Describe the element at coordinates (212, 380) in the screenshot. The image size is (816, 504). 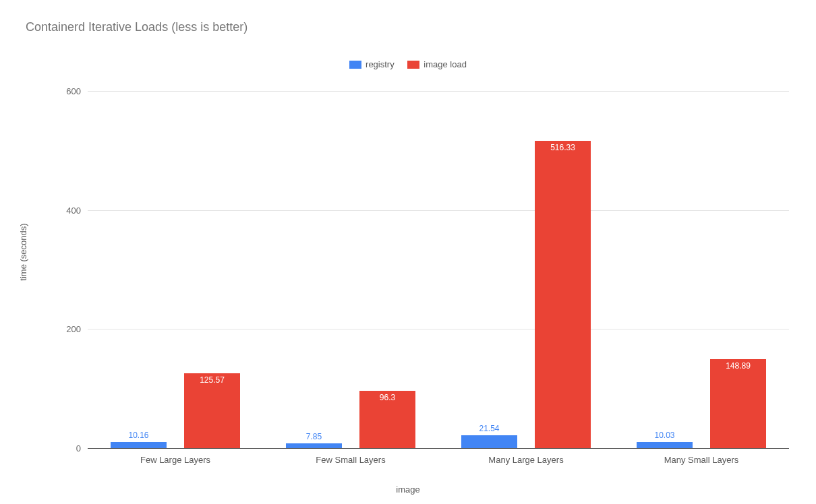
I see `bar-value-label: 125.57` at that location.